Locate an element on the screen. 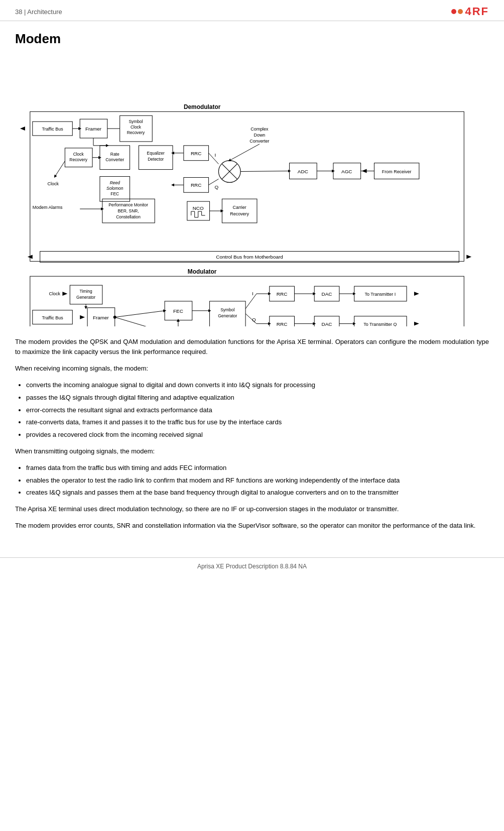 The width and height of the screenshot is (504, 831). svg-text: Solomon is located at coordinates (115, 188).